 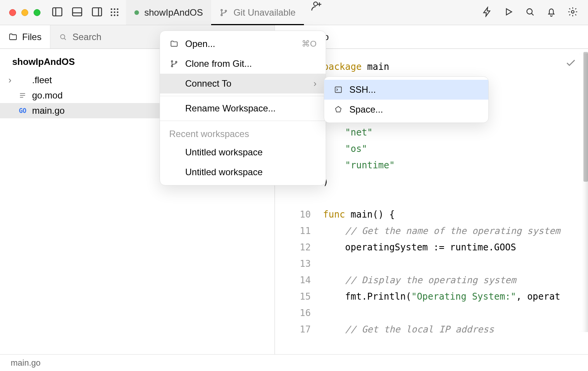 I want to click on files-tool-tab: Files, so click(x=25, y=37).